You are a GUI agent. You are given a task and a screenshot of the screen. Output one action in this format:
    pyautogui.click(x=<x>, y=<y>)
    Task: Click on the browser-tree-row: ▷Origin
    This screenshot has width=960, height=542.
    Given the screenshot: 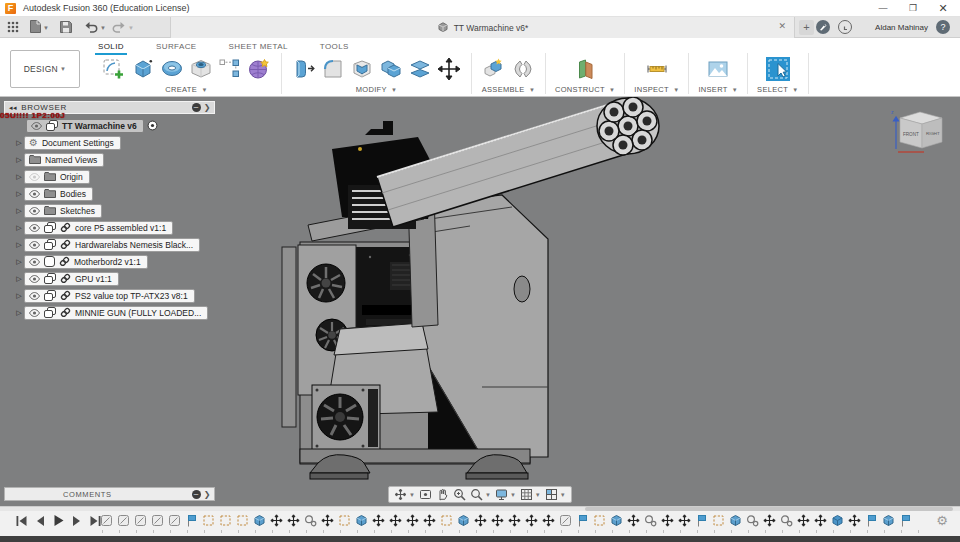 What is the action you would take?
    pyautogui.click(x=111, y=176)
    